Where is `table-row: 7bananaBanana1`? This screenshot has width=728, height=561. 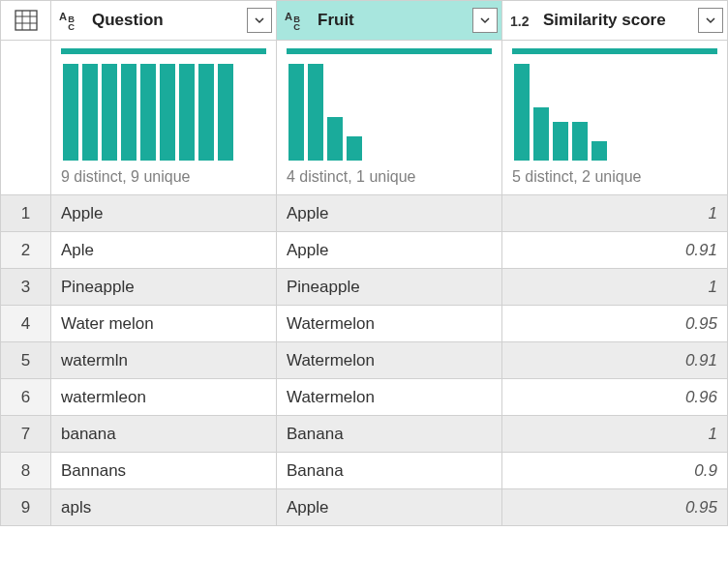
table-row: 7bananaBanana1 is located at coordinates (364, 434).